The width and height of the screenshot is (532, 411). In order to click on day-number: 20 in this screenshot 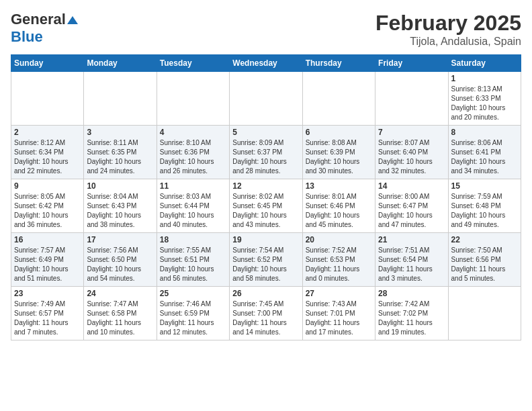, I will do `click(339, 240)`.